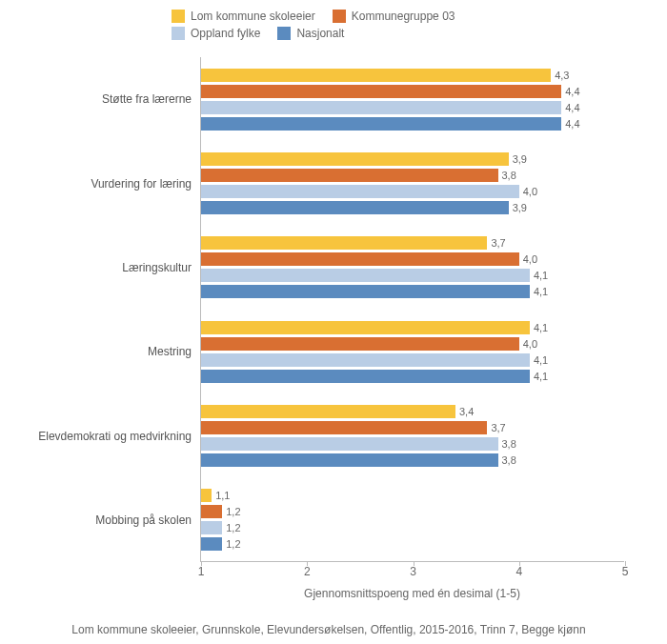 Image resolution: width=667 pixels, height=644 pixels. Describe the element at coordinates (111, 268) in the screenshot. I see `category-label: Læringskultur` at that location.